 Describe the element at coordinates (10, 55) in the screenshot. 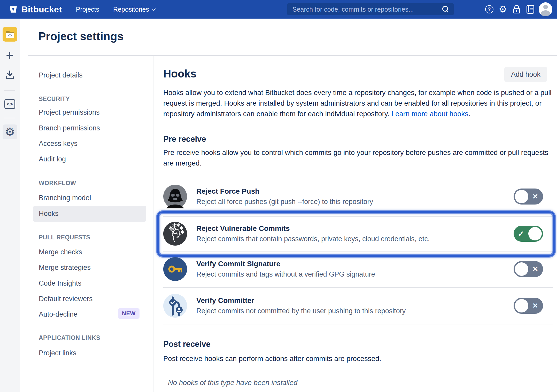

I see `create-button: +` at that location.